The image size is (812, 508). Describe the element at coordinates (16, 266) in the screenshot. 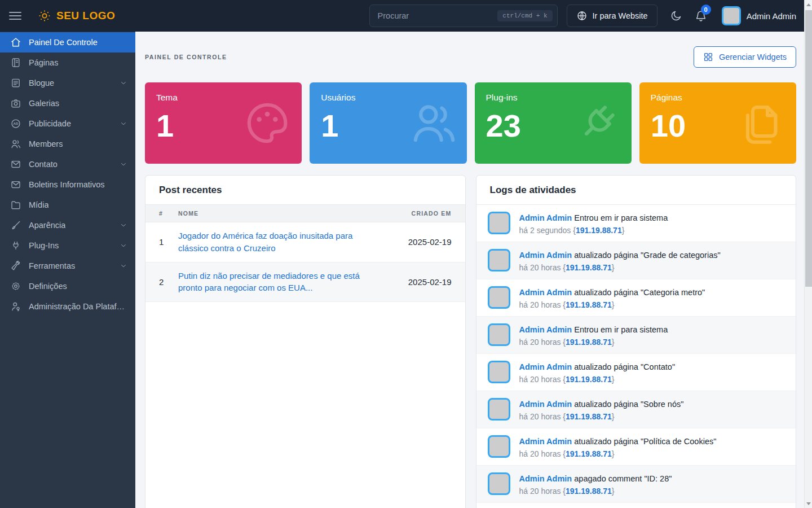

I see `wrench-icon` at that location.